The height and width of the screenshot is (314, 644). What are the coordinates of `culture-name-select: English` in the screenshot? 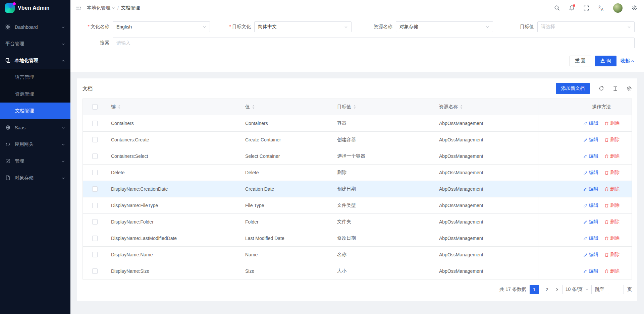 It's located at (161, 27).